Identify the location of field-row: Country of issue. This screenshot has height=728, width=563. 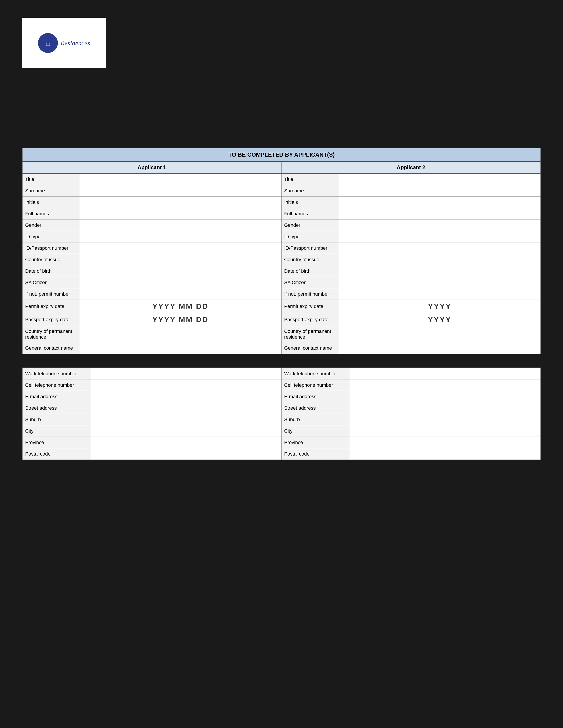
(411, 260).